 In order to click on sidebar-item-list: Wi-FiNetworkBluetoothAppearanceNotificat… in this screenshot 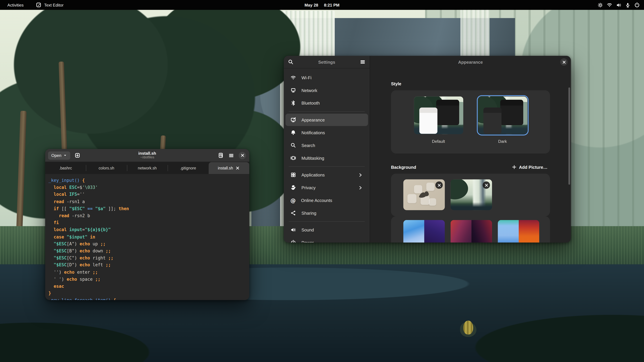, I will do `click(327, 155)`.